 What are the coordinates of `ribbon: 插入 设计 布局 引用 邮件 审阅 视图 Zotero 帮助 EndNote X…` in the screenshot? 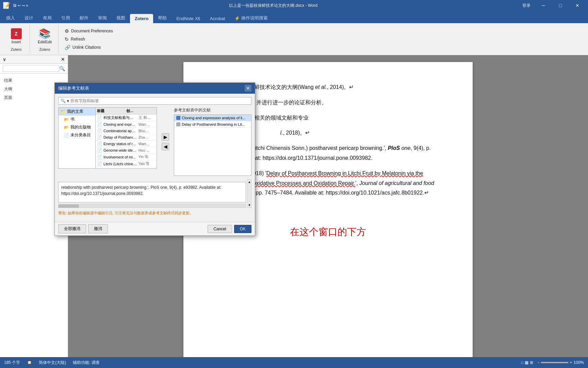 It's located at (294, 33).